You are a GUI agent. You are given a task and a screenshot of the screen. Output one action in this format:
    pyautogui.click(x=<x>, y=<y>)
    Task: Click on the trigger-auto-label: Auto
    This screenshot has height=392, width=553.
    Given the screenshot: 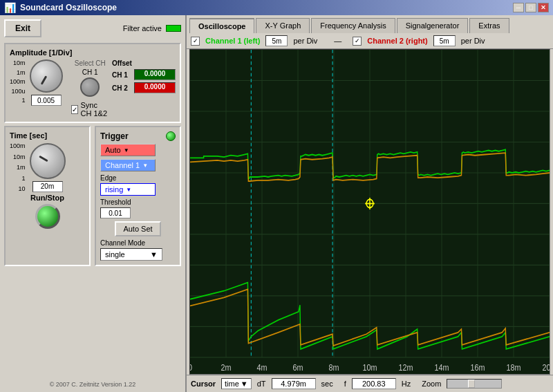 What is the action you would take?
    pyautogui.click(x=113, y=150)
    